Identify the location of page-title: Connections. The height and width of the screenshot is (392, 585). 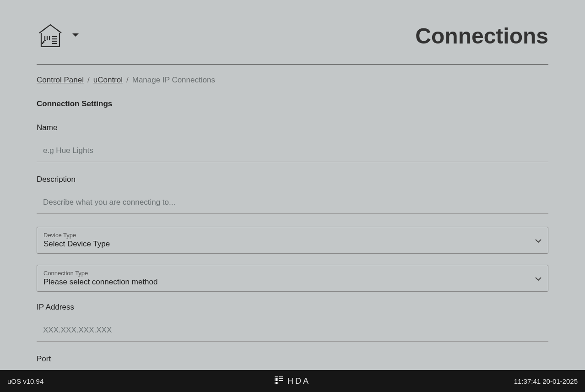
(482, 36).